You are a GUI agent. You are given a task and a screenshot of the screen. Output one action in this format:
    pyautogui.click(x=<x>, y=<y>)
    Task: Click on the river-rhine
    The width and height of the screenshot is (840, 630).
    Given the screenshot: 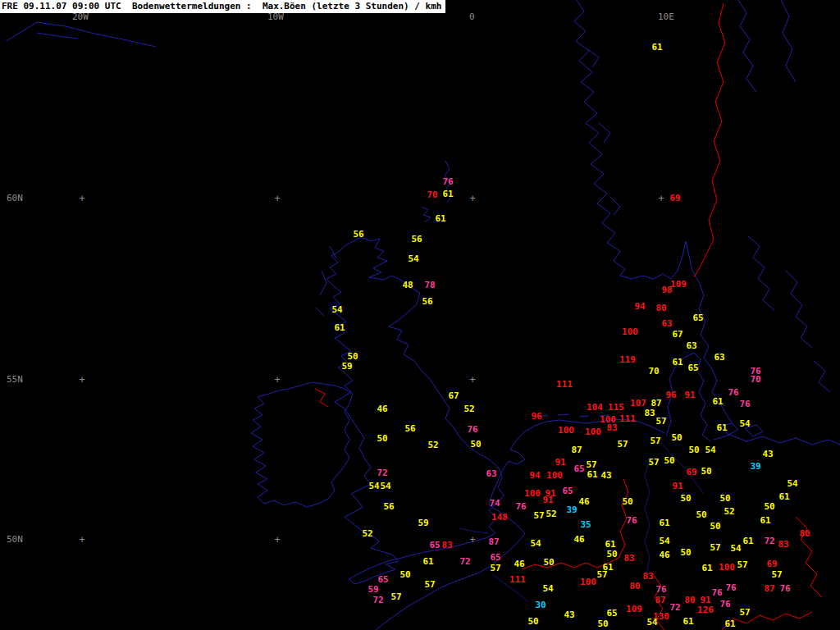 What is the action you would take?
    pyautogui.click(x=647, y=517)
    